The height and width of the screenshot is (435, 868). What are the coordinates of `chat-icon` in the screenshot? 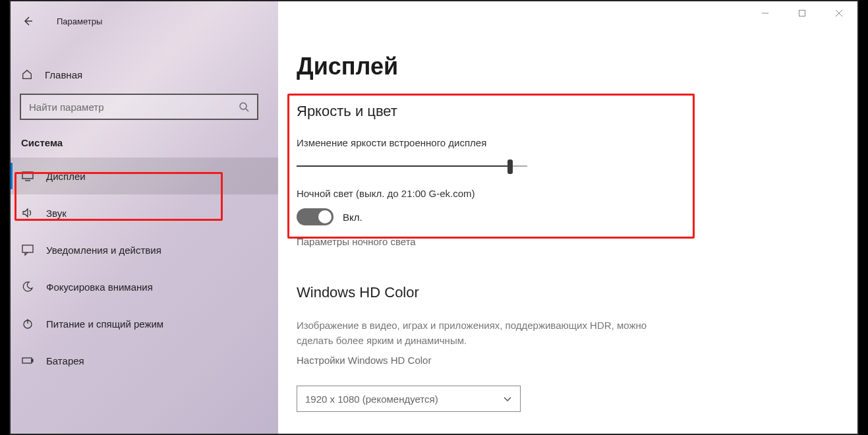 It's located at (28, 250).